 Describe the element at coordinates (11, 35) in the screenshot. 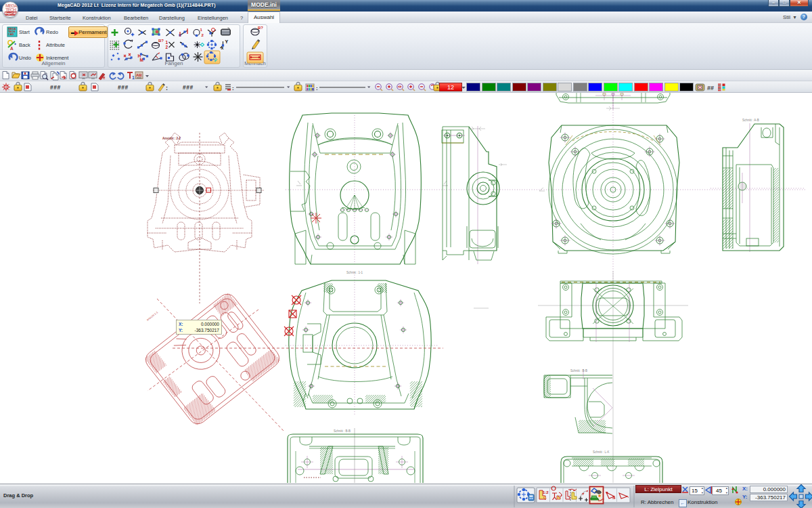

I see `svg-text: CAD` at that location.